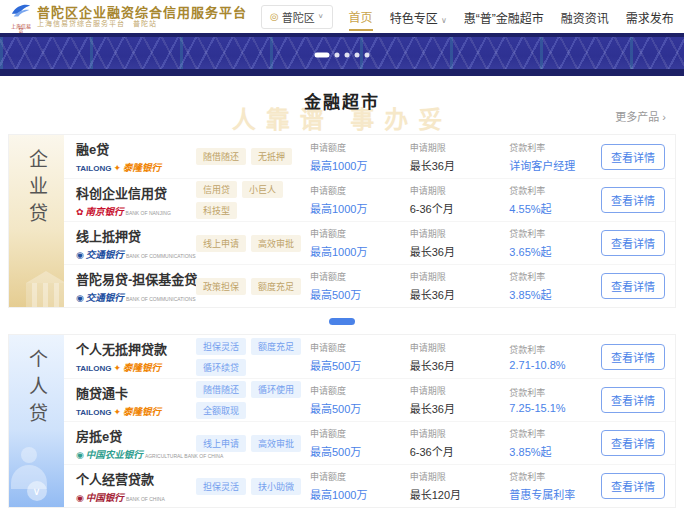  I want to click on product-tags: 政策担保额度充足, so click(249, 286).